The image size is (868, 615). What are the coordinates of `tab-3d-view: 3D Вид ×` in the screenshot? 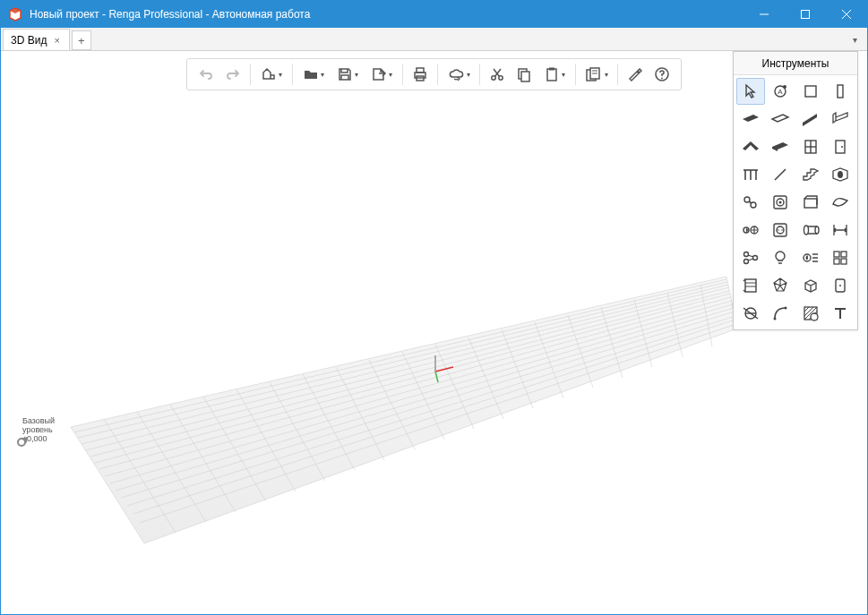 It's located at (36, 39).